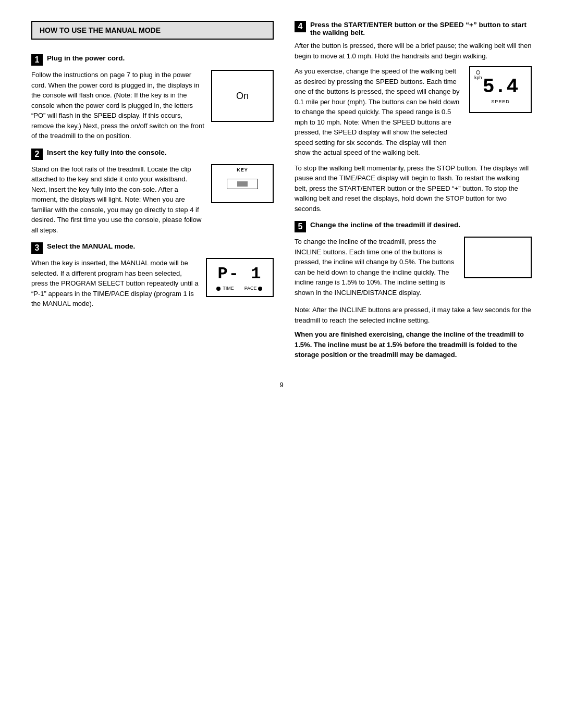 Image resolution: width=563 pixels, height=728 pixels. Describe the element at coordinates (85, 58) in the screenshot. I see `step1-heading: Plug in the power cord.` at that location.